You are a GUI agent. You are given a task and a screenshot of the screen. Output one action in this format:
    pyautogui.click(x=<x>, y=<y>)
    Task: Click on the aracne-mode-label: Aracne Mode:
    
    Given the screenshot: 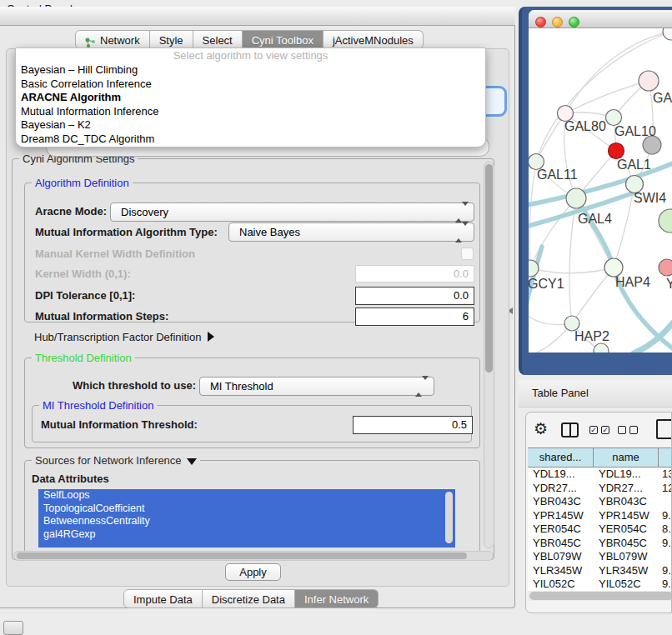 What is the action you would take?
    pyautogui.click(x=71, y=212)
    